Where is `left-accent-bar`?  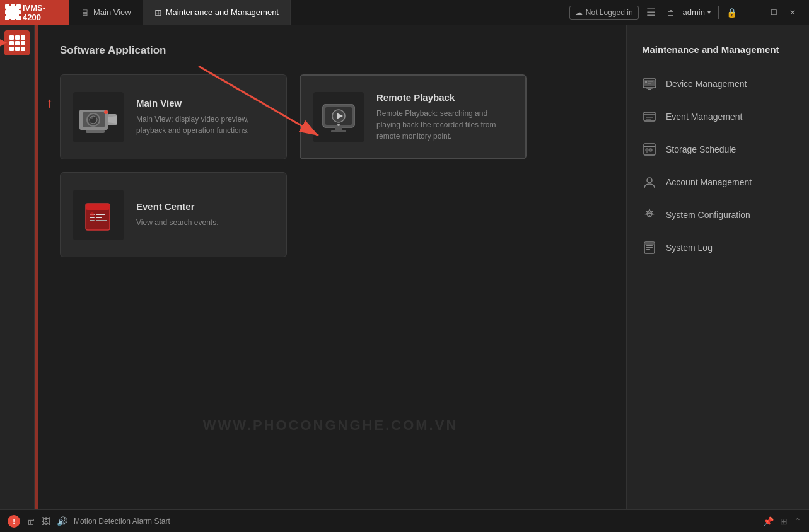
left-accent-bar is located at coordinates (37, 267).